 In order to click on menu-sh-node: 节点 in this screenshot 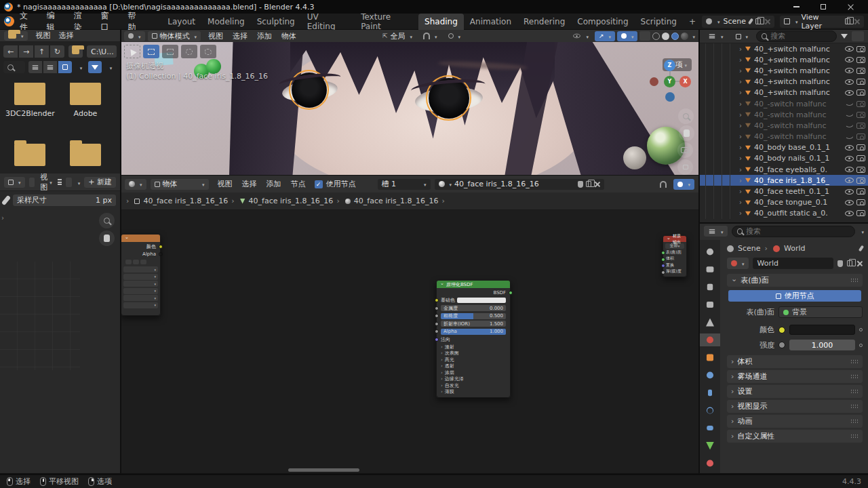, I will do `click(298, 184)`.